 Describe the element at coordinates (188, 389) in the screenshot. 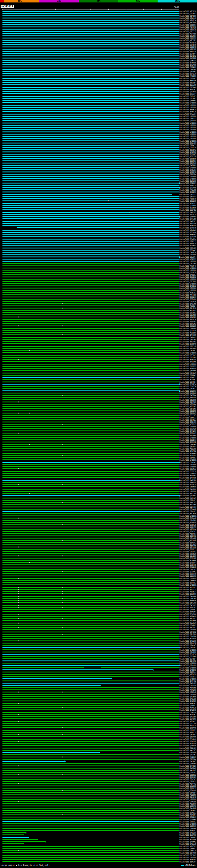

I see `hit-label: UniRef100_Q81WT7` at that location.